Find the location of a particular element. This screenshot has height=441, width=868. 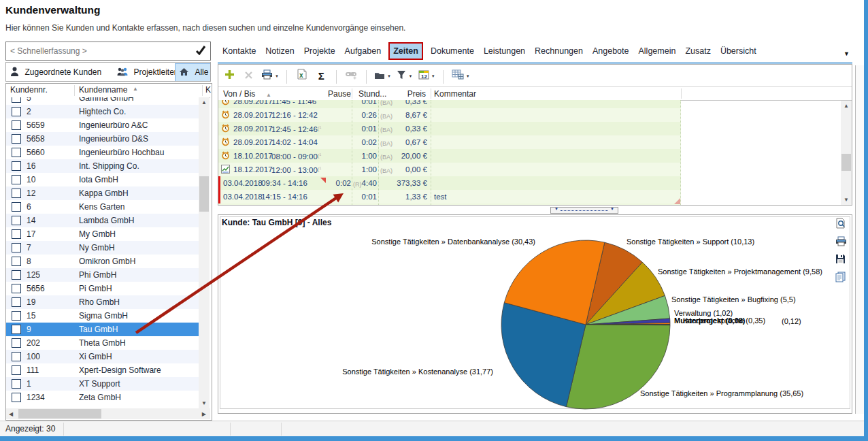

delete-button is located at coordinates (248, 76).